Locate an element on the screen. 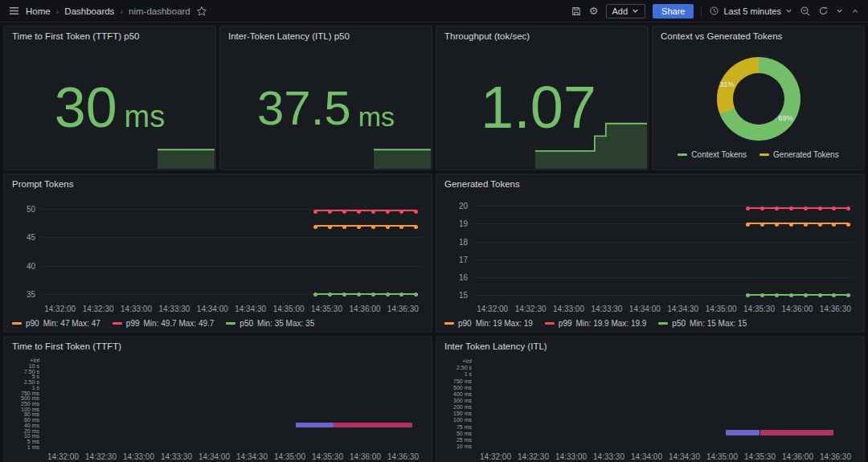 This screenshot has height=462, width=868. legend-item-p99: p99Min: 49.7 Max: 49.7 is located at coordinates (164, 323).